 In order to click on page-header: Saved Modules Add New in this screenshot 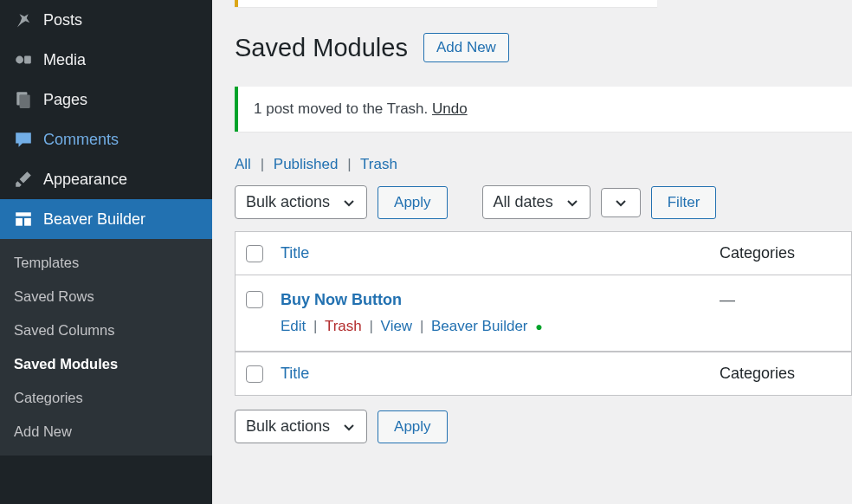, I will do `click(544, 48)`.